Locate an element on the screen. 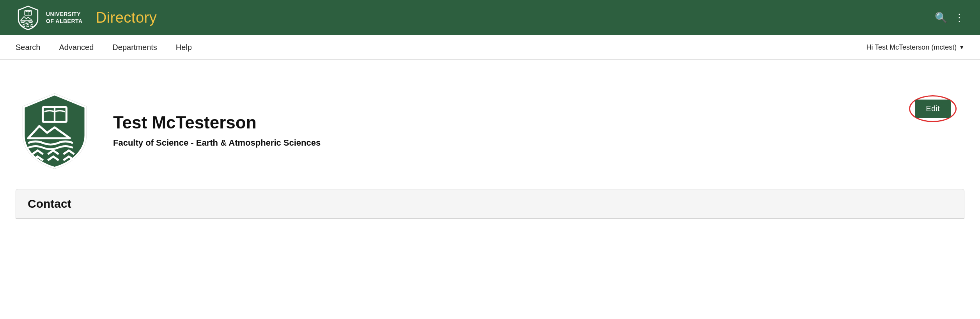  profile-name: Test McTesterson is located at coordinates (217, 123).